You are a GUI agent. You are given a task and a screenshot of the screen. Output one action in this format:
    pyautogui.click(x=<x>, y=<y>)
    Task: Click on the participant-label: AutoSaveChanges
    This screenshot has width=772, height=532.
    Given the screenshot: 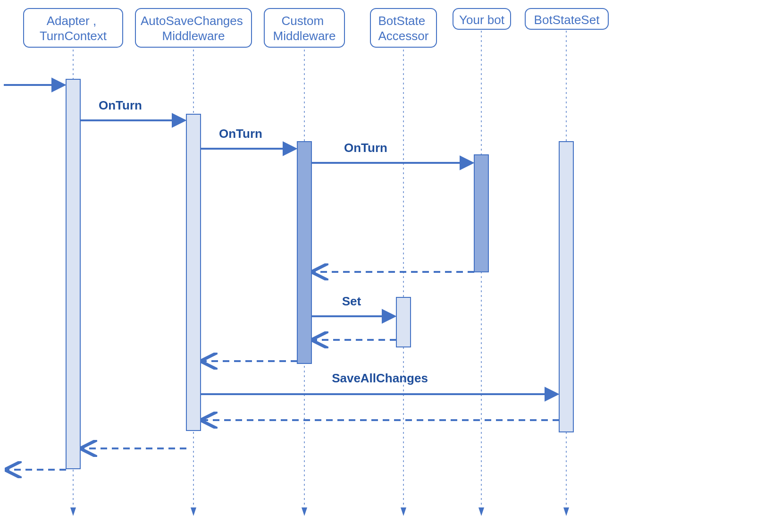 What is the action you would take?
    pyautogui.click(x=192, y=21)
    